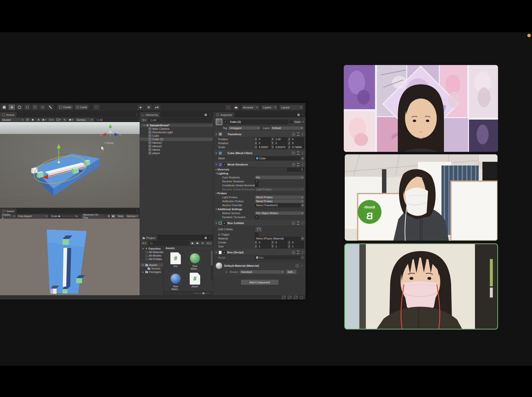  What do you see at coordinates (96, 107) in the screenshot?
I see `grid-snap-button` at bounding box center [96, 107].